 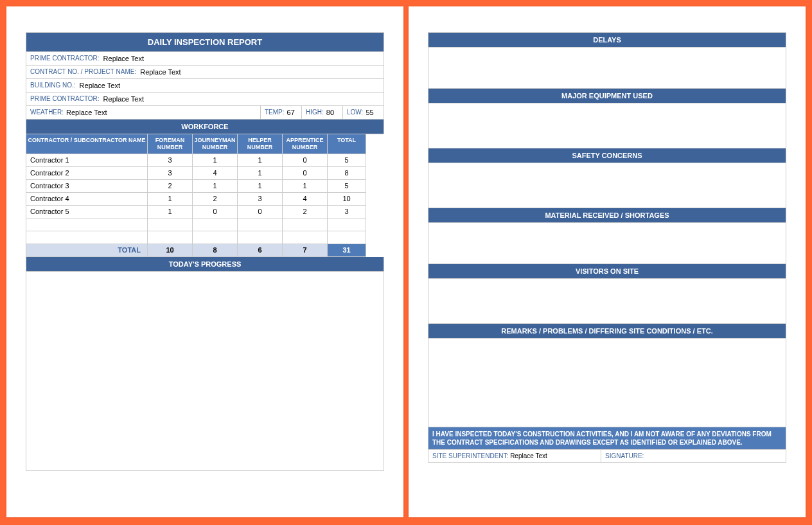 I want to click on cell-helper: 3, so click(x=260, y=199).